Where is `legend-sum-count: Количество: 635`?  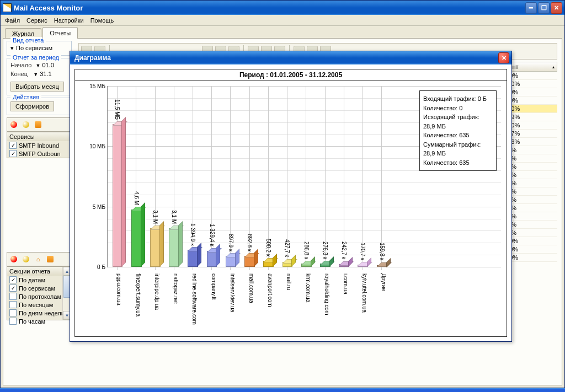 legend-sum-count: Количество: 635 is located at coordinates (458, 163).